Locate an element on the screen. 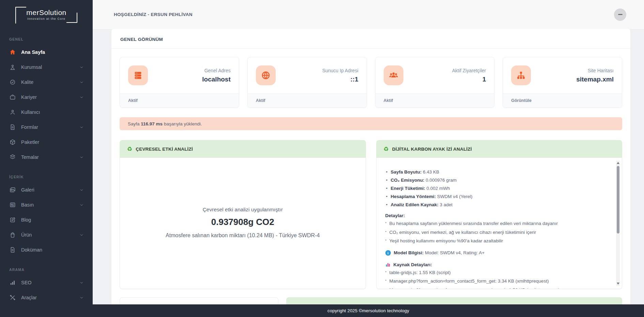 Image resolution: width=644 pixels, height=317 pixels. sidebar-item-dok-man: Doküman is located at coordinates (46, 250).